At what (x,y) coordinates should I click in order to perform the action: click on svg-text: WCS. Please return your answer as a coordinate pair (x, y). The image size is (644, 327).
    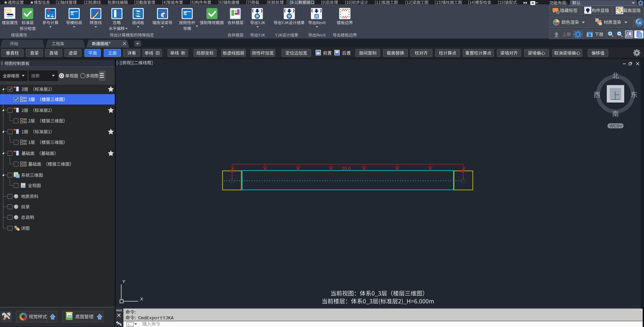
    Looking at the image, I should click on (614, 126).